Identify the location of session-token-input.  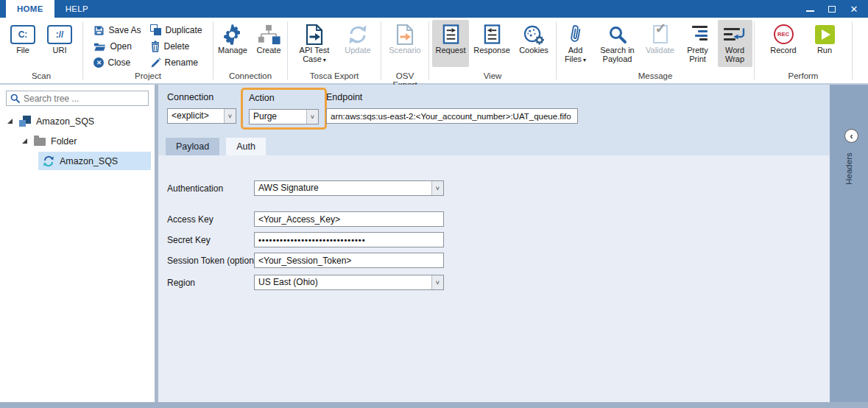
(349, 261).